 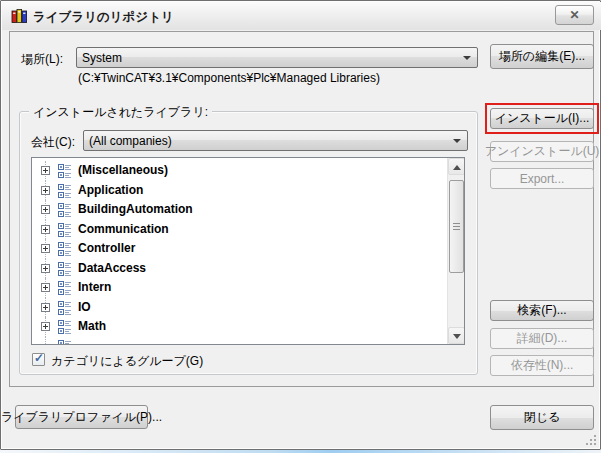 What do you see at coordinates (229, 78) in the screenshot?
I see `location-path: (C:¥TwinCAT¥3.1¥Components¥Plc¥Managed L…` at bounding box center [229, 78].